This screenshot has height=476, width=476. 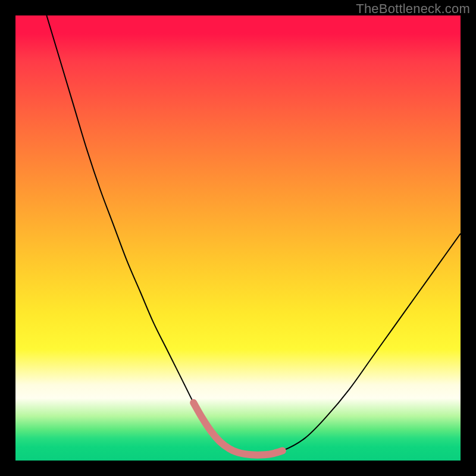 I want to click on watermark-text: TheBottleneck.com, so click(x=413, y=9).